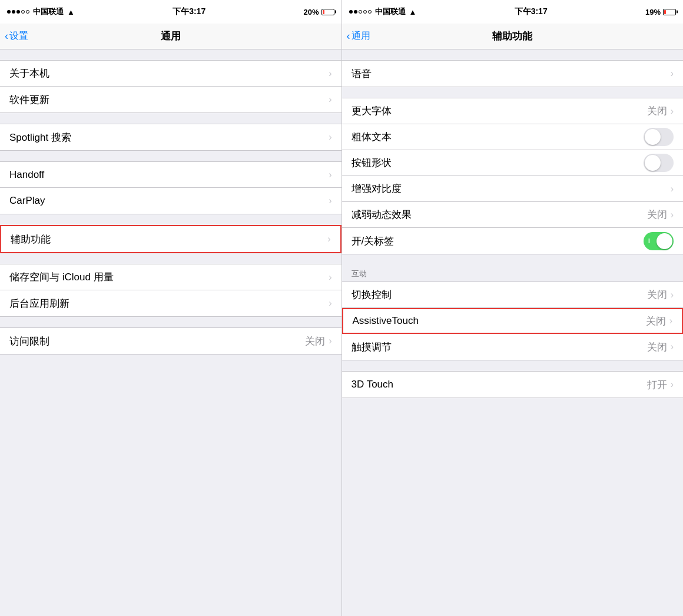 This screenshot has height=616, width=683. Describe the element at coordinates (513, 385) in the screenshot. I see `section-3dtouch: 3D Touch 打开 ›` at that location.